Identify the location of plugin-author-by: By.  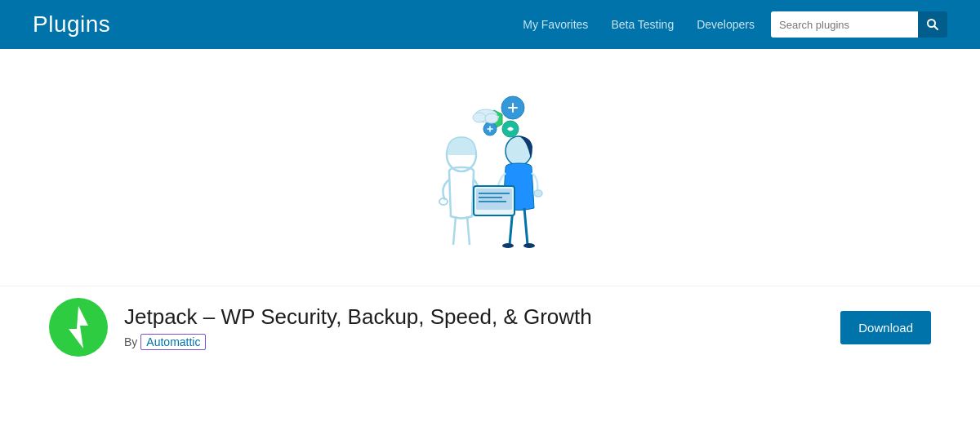
(131, 342).